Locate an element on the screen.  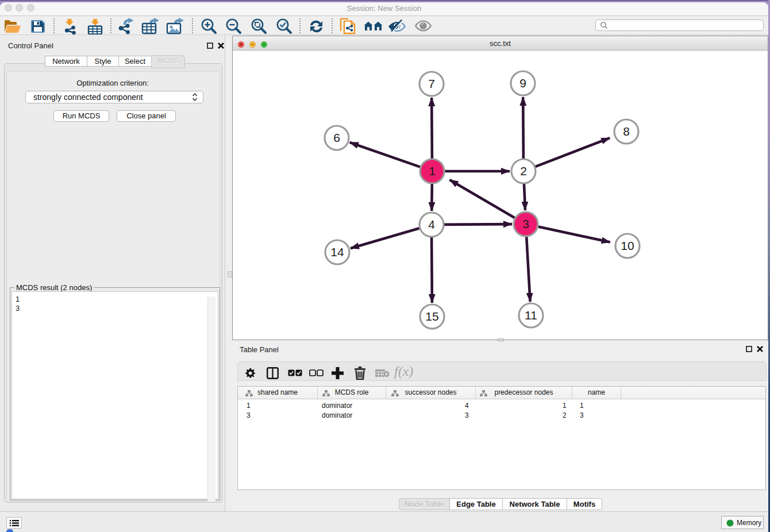
svg-text: 9 is located at coordinates (523, 83).